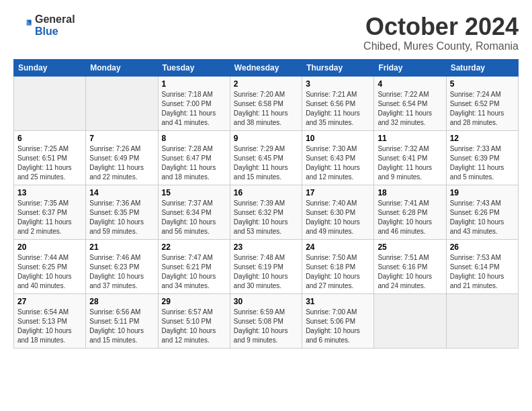 This screenshot has width=532, height=411. What do you see at coordinates (266, 302) in the screenshot?
I see `day-number: 30` at bounding box center [266, 302].